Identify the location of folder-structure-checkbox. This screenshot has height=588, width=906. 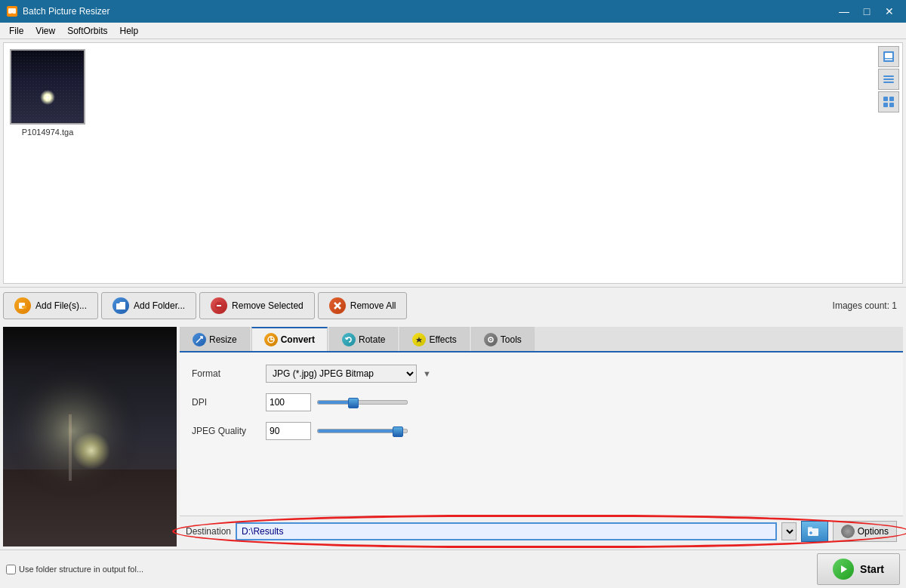
(11, 569).